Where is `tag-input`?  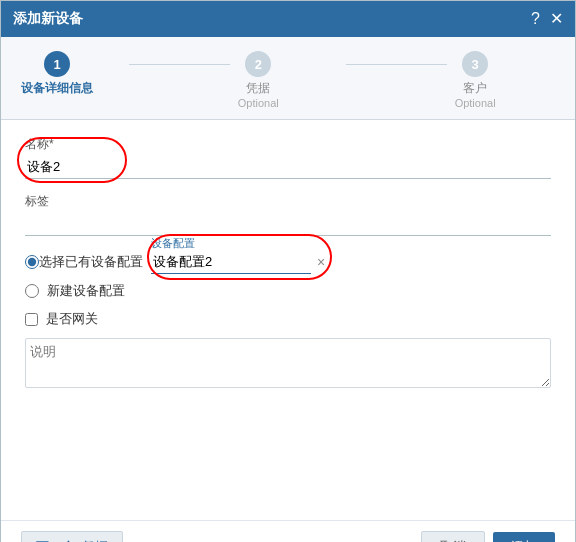 tag-input is located at coordinates (288, 224).